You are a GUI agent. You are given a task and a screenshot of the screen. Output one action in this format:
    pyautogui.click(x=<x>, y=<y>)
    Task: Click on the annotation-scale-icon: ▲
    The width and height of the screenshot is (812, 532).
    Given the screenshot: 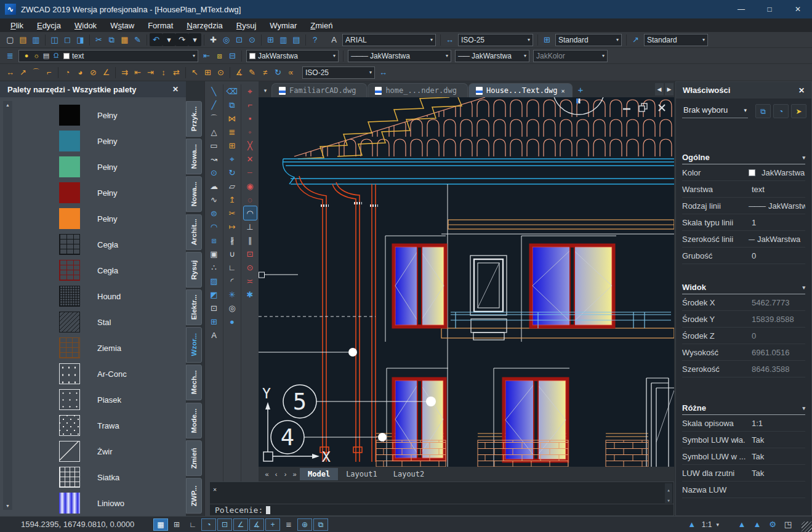 What is the action you would take?
    pyautogui.click(x=692, y=525)
    